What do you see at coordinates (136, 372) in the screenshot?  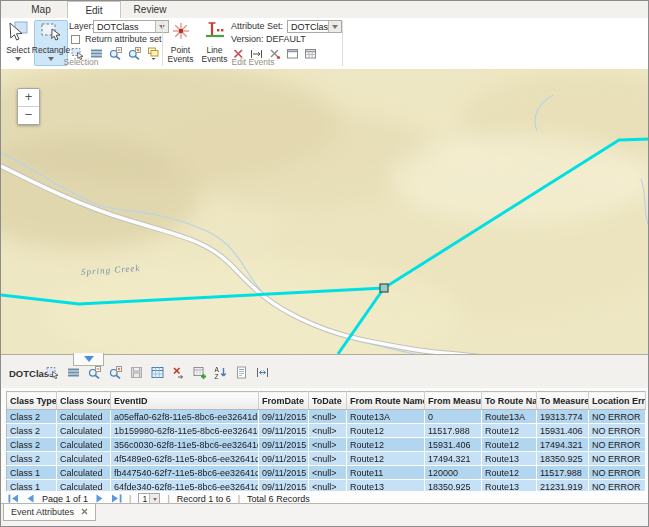 I see `save-icon` at bounding box center [136, 372].